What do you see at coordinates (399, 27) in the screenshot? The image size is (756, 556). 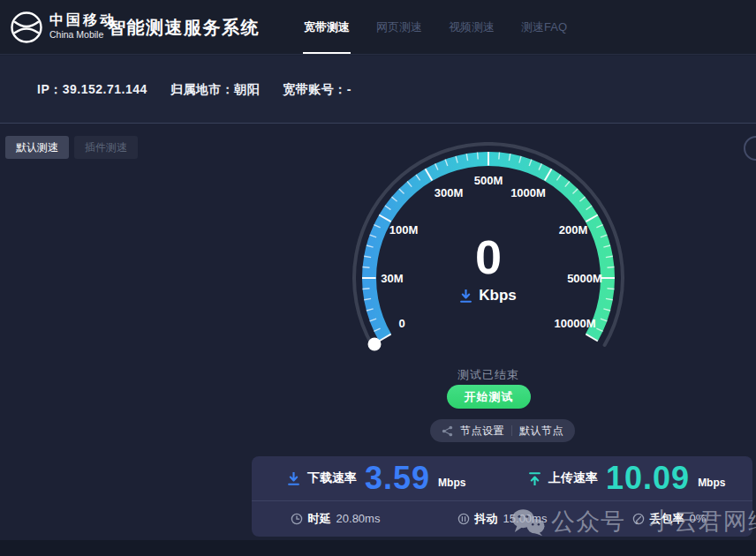 I see `nav-tab-webpage-speedtest: 网页测速` at bounding box center [399, 27].